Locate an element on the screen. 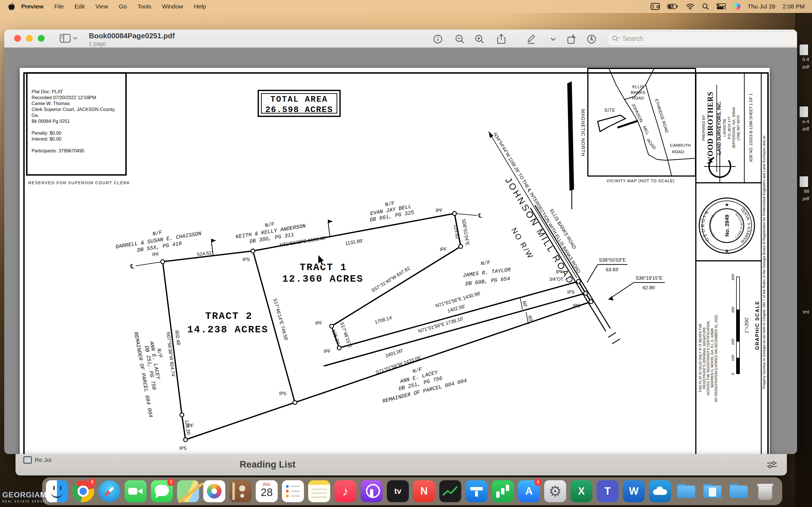 This screenshot has height=507, width=812. desktop-file-label: 0-4 is located at coordinates (806, 60).